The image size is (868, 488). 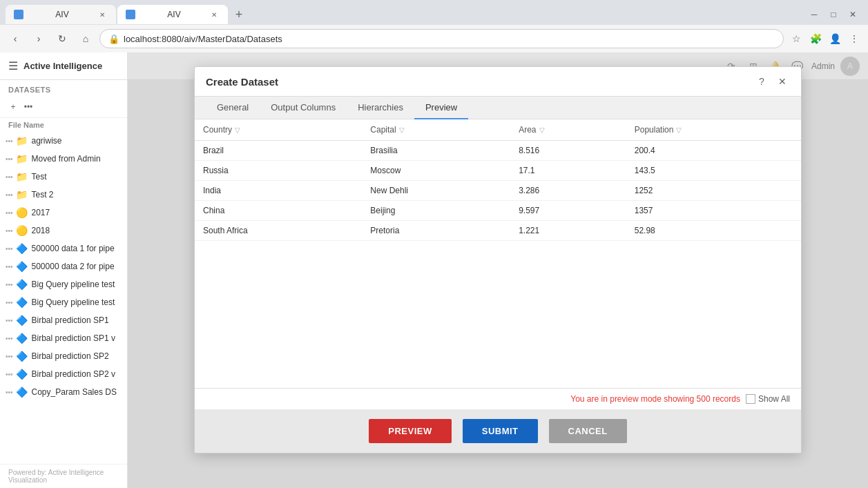 I want to click on tab-hierarchies: Hierarchies, so click(x=380, y=108).